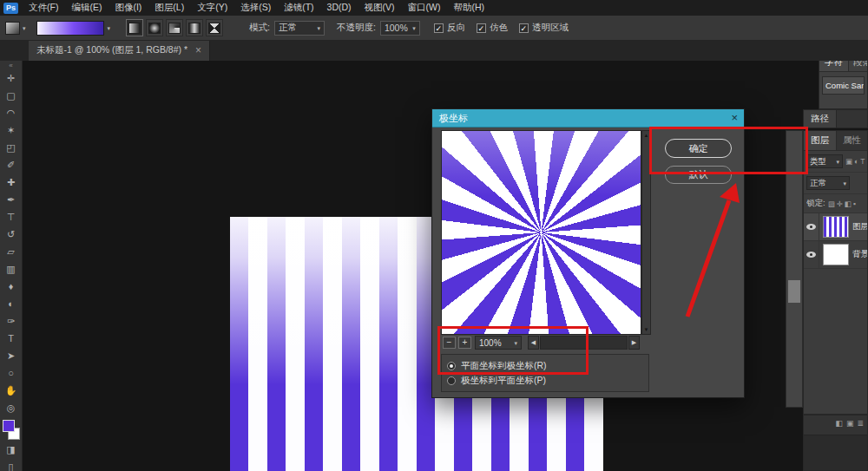 The height and width of the screenshot is (471, 868). What do you see at coordinates (838, 423) in the screenshot?
I see `layer-effects-icon: ◧` at bounding box center [838, 423].